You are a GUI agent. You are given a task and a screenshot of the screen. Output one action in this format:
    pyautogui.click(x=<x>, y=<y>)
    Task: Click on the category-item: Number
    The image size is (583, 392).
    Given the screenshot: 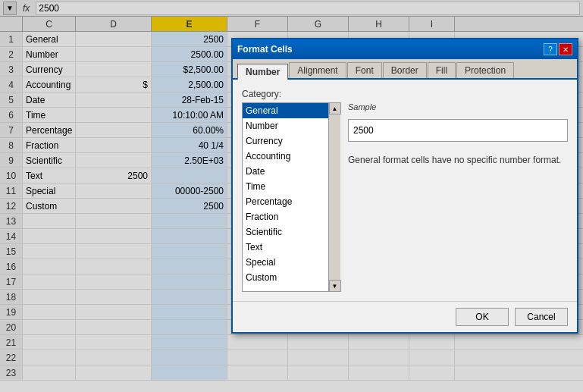 What is the action you would take?
    pyautogui.click(x=291, y=126)
    